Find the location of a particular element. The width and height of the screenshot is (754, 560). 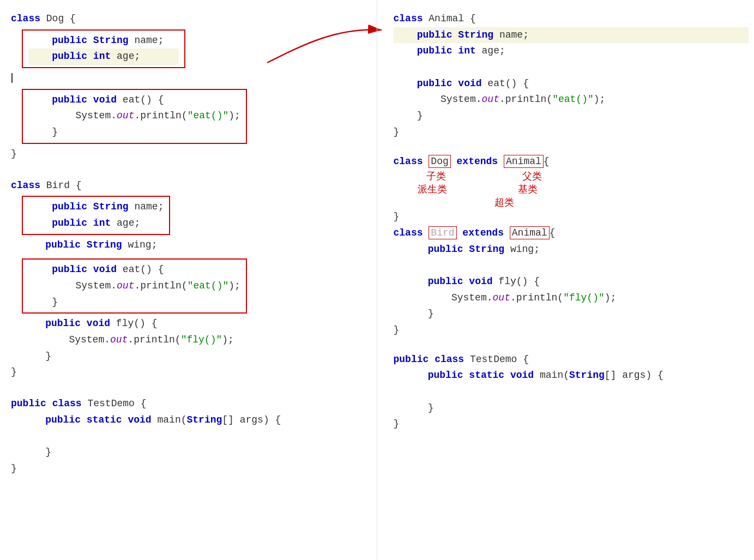

dog-age-field: public int age; is located at coordinates (104, 57).